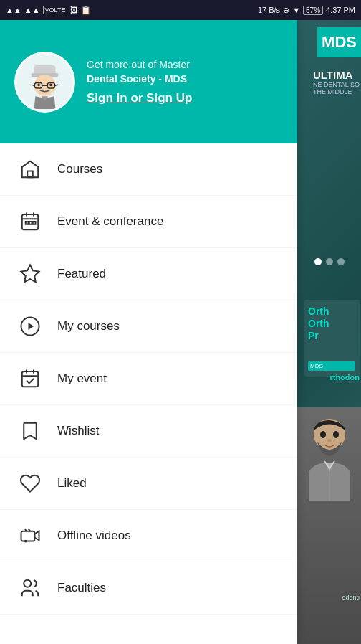 The width and height of the screenshot is (361, 644). Describe the element at coordinates (340, 42) in the screenshot. I see `mds-label: MDS` at that location.